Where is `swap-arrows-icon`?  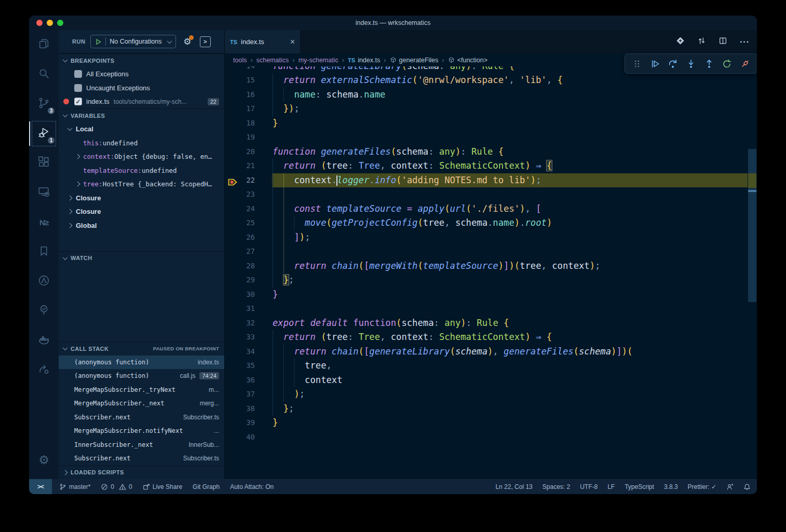
swap-arrows-icon is located at coordinates (702, 42).